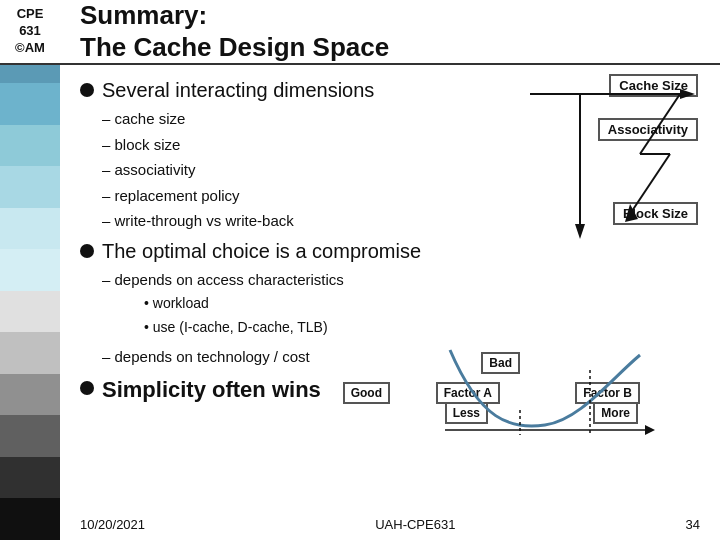  Describe the element at coordinates (390, 90) in the screenshot. I see `section1: Several interacting dimensions` at that location.